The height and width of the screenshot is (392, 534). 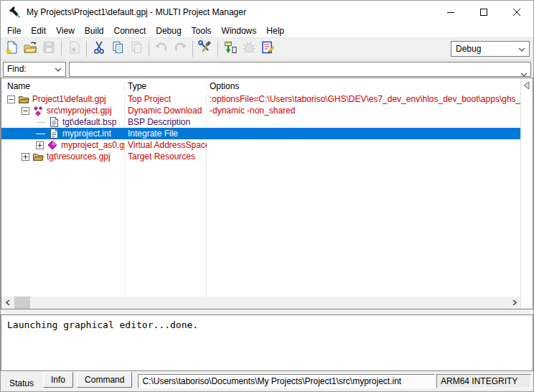 I want to click on tree-row: tgt\default.bspBSP Description, so click(x=261, y=122).